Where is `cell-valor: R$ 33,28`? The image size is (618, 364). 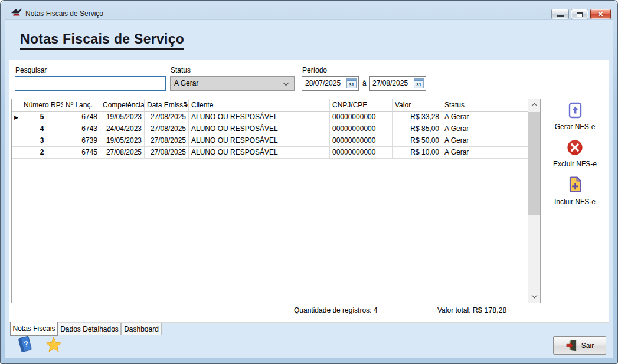 cell-valor: R$ 33,28 is located at coordinates (417, 117).